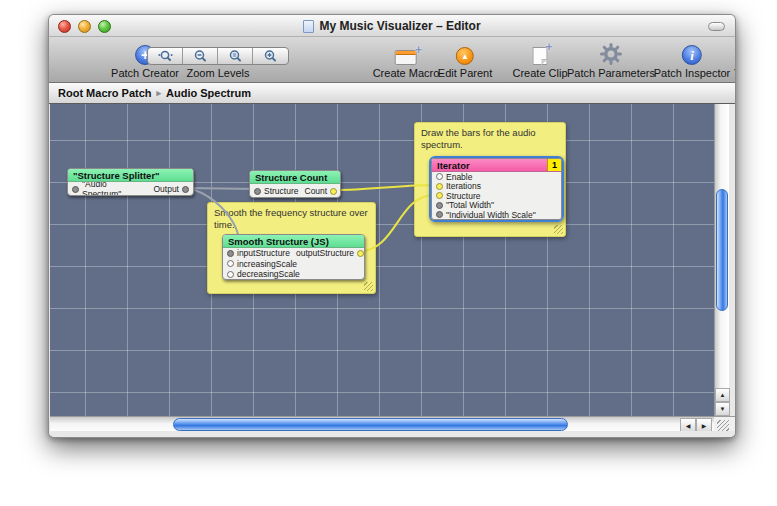 This screenshot has height=506, width=777. What do you see at coordinates (236, 56) in the screenshot?
I see `zoom-fit-button` at bounding box center [236, 56].